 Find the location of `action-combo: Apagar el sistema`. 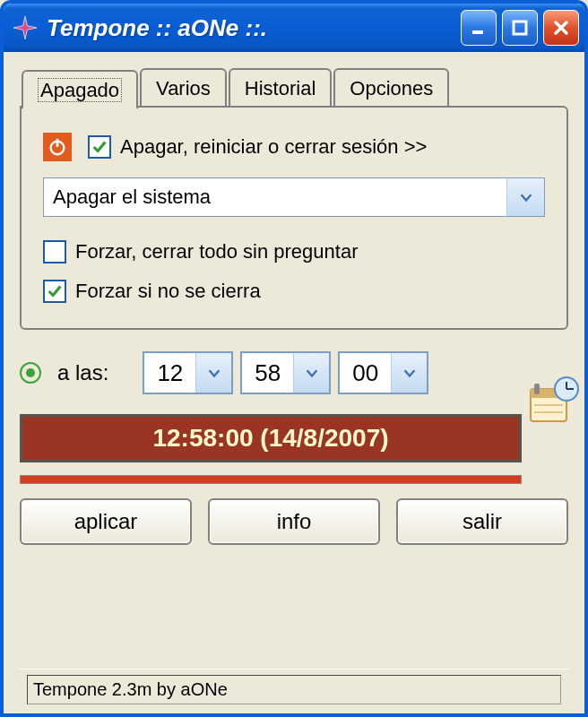

action-combo: Apagar el sistema is located at coordinates (294, 197).